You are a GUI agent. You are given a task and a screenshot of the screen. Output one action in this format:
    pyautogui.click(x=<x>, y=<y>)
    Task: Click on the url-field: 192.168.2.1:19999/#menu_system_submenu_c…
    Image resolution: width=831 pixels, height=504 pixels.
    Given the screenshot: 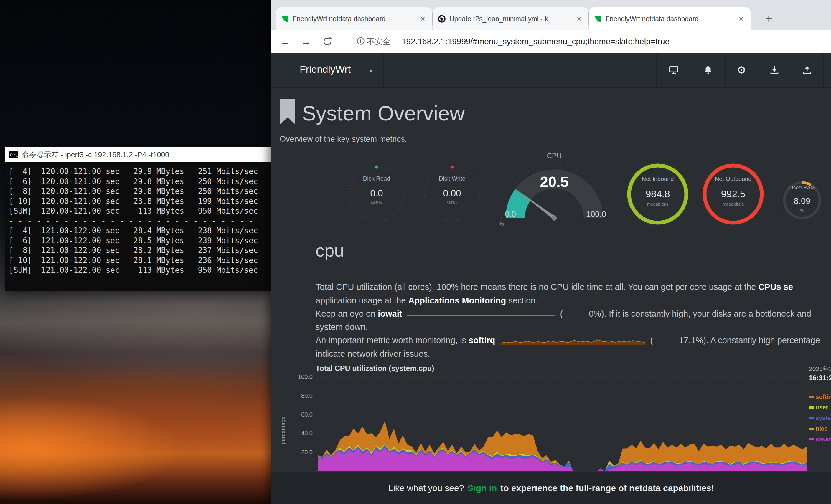 What is the action you would take?
    pyautogui.click(x=617, y=41)
    